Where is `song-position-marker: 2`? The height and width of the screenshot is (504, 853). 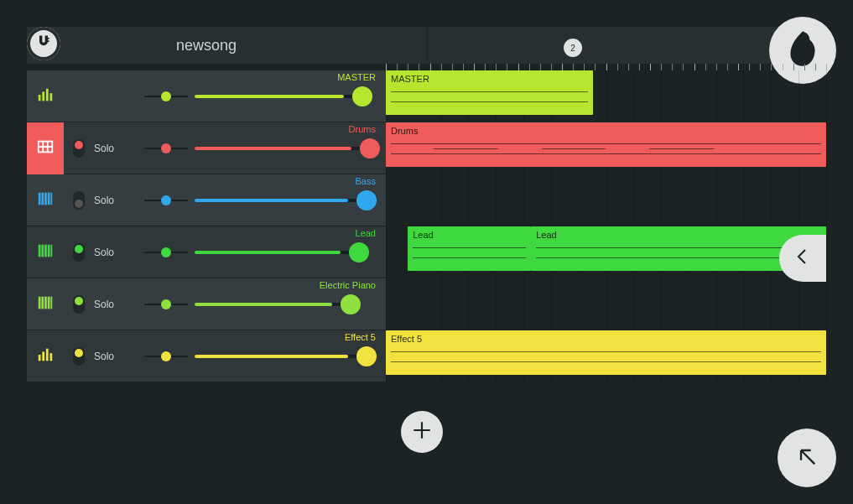 song-position-marker: 2 is located at coordinates (573, 48).